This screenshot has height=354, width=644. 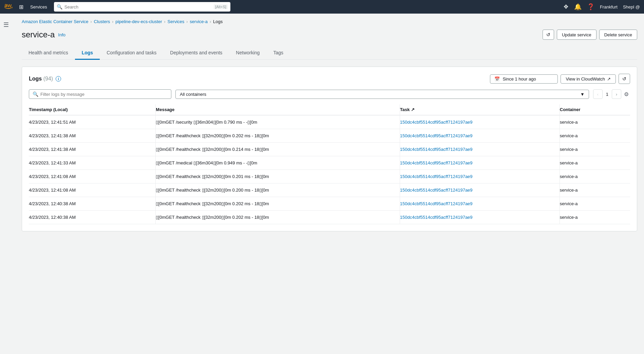 What do you see at coordinates (598, 94) in the screenshot?
I see `prev-page-button: ‹` at bounding box center [598, 94].